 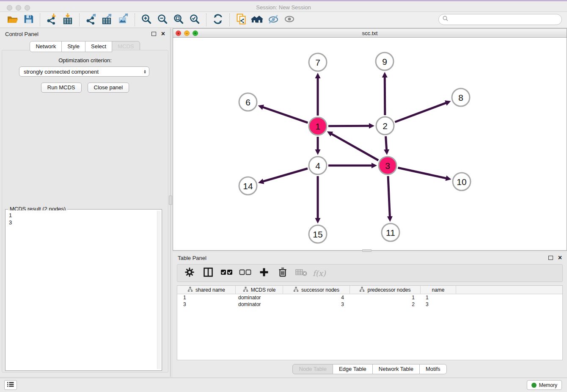 I want to click on result-scrollbar, so click(x=159, y=290).